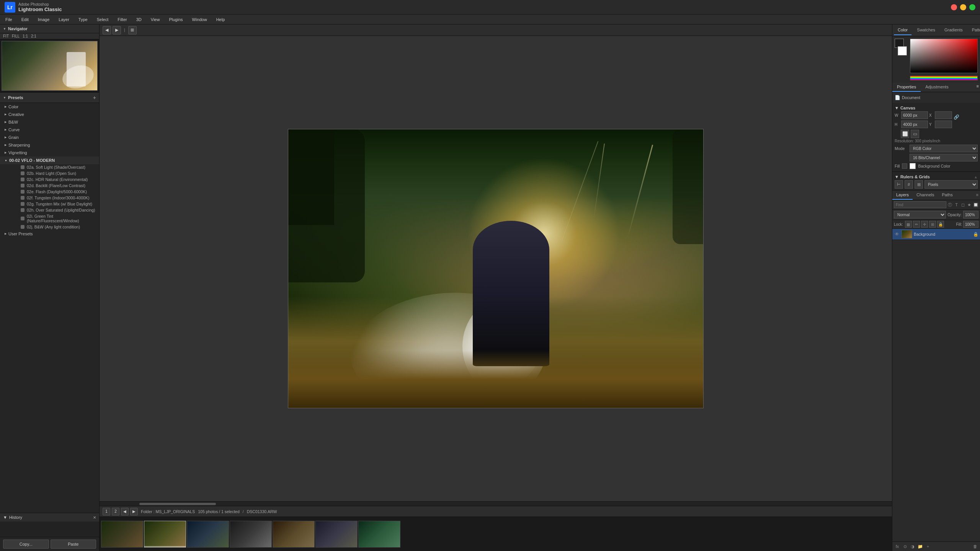  I want to click on menu-edit: Edit, so click(25, 20).